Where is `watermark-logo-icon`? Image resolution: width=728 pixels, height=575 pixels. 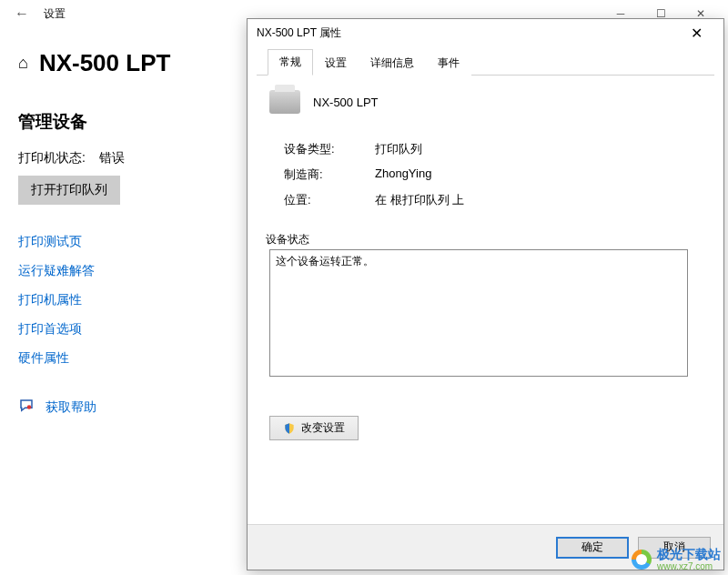
watermark-logo-icon is located at coordinates (642, 560).